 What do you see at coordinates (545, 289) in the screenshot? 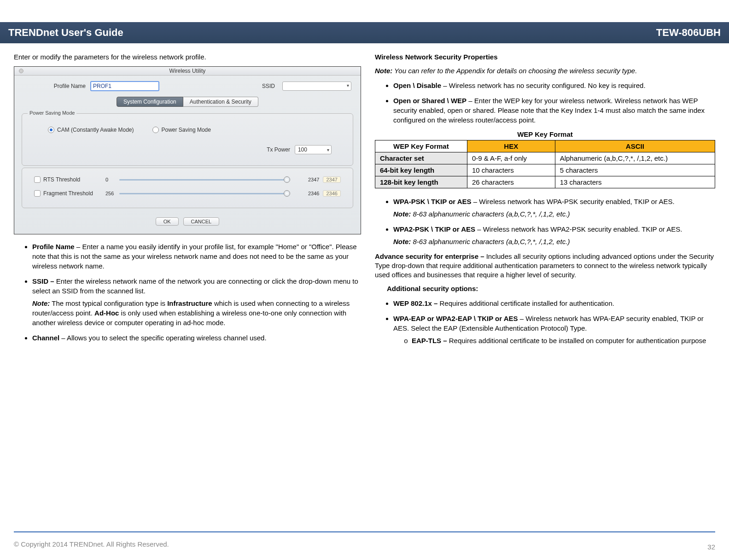
I see `additional-options-heading: Additional security options:` at bounding box center [545, 289].